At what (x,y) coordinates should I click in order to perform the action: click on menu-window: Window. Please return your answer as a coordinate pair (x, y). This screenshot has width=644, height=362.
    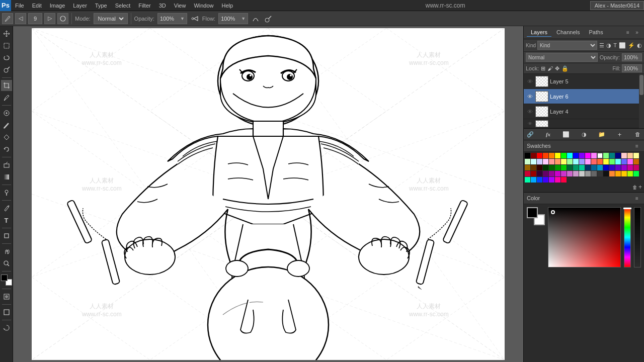
    Looking at the image, I should click on (203, 6).